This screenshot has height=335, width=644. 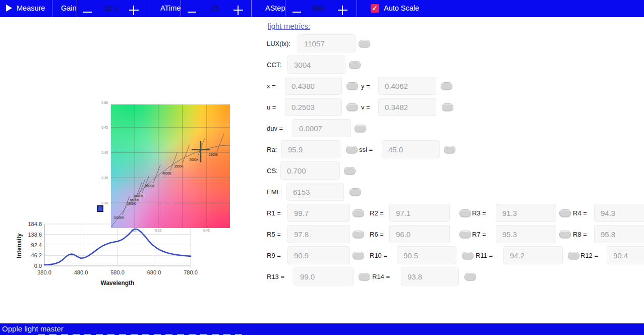 What do you see at coordinates (448, 107) in the screenshot?
I see `v-toggle` at bounding box center [448, 107].